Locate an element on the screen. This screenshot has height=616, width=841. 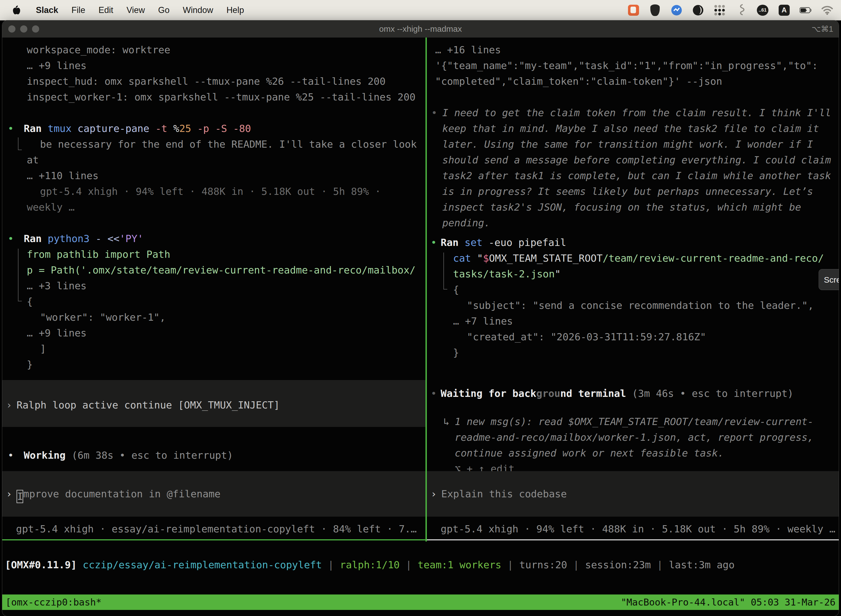
menu-bar: Slack File Edit View Go Window Help ..61… is located at coordinates (420, 10).